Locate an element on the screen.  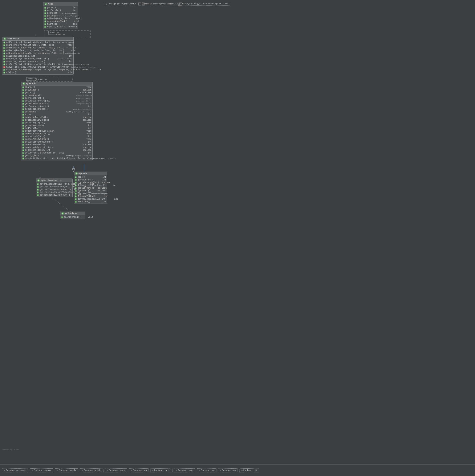
package-sun: ⊞ Package sun is located at coordinates (228, 470).